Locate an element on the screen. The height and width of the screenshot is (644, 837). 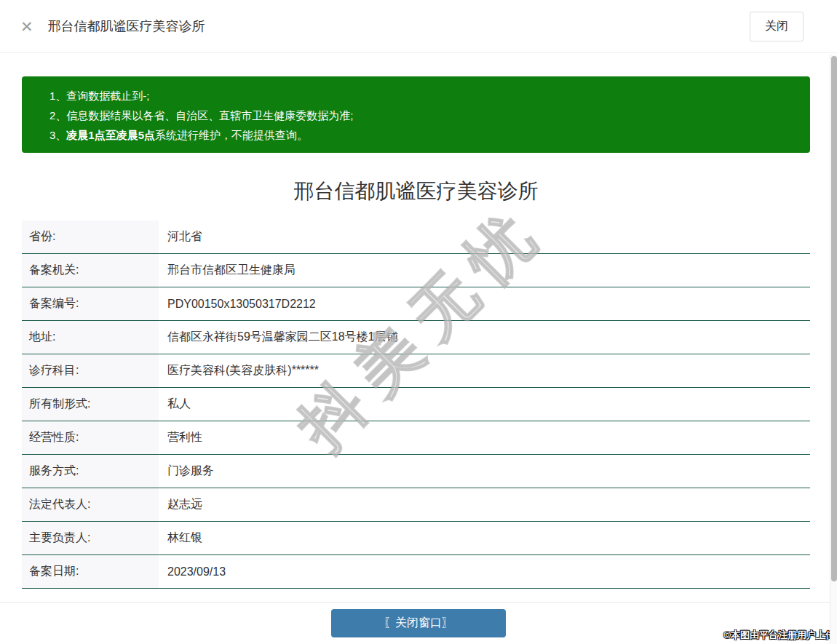
row-value: 2023/09/13 is located at coordinates (485, 572).